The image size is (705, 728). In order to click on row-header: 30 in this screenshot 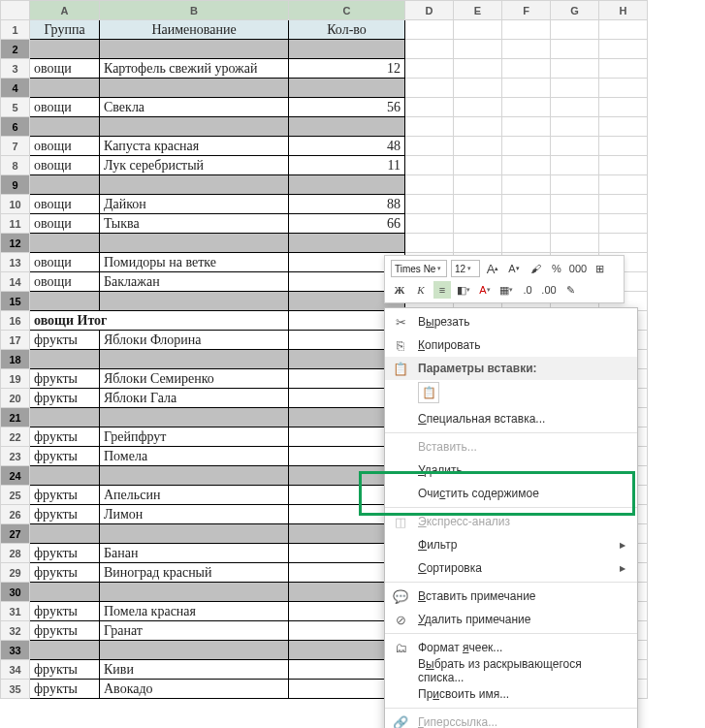, I will do `click(16, 592)`.